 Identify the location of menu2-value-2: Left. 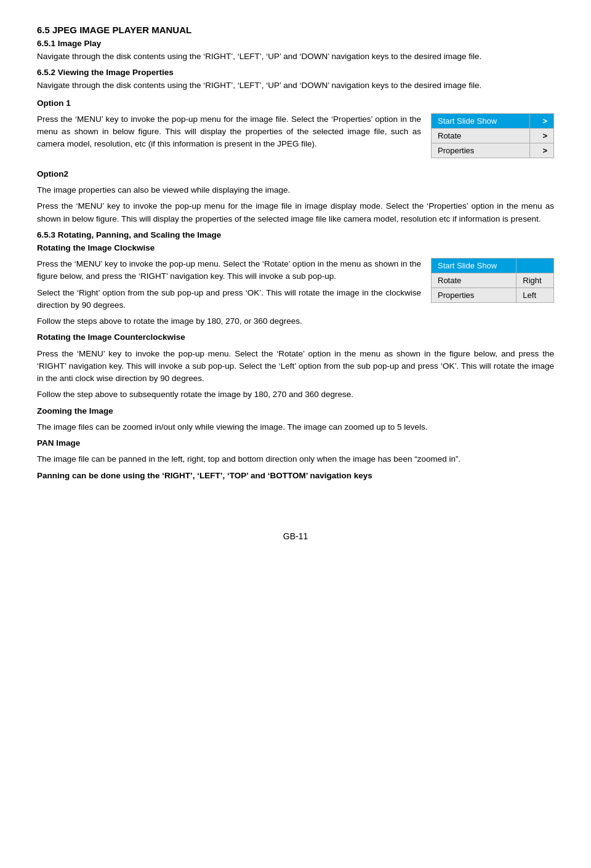
(536, 295).